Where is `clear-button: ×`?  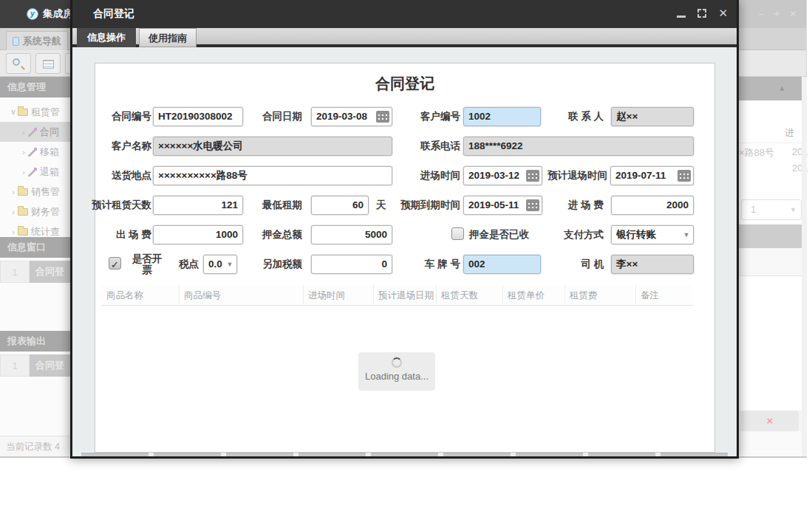
clear-button: × is located at coordinates (770, 421).